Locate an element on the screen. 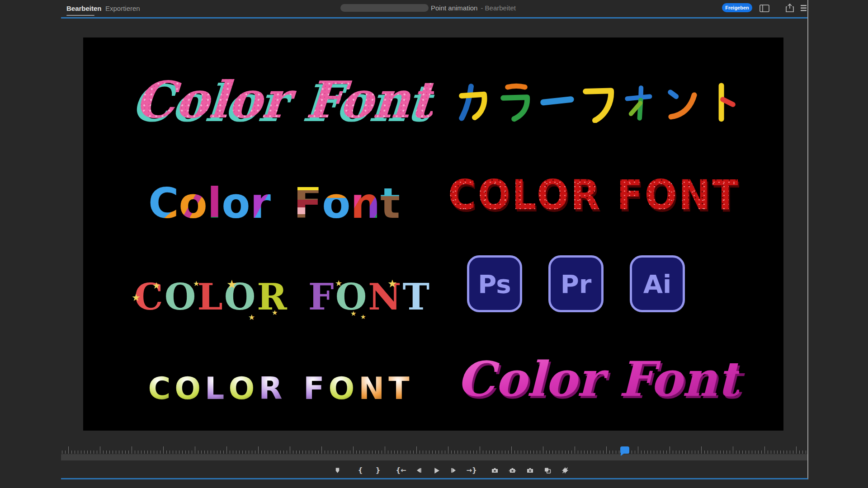 The width and height of the screenshot is (868, 488). adobe-badges: Ps Pr Ai is located at coordinates (576, 284).